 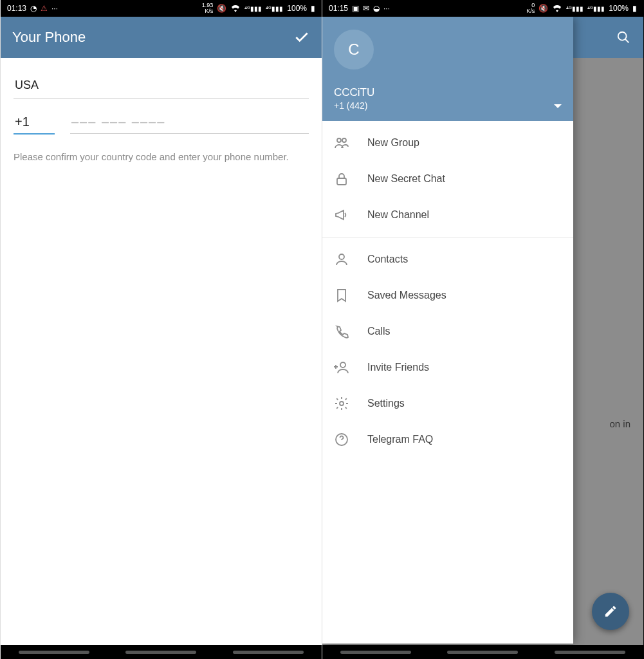 What do you see at coordinates (398, 215) in the screenshot?
I see `drawer-item-label: New Channel` at bounding box center [398, 215].